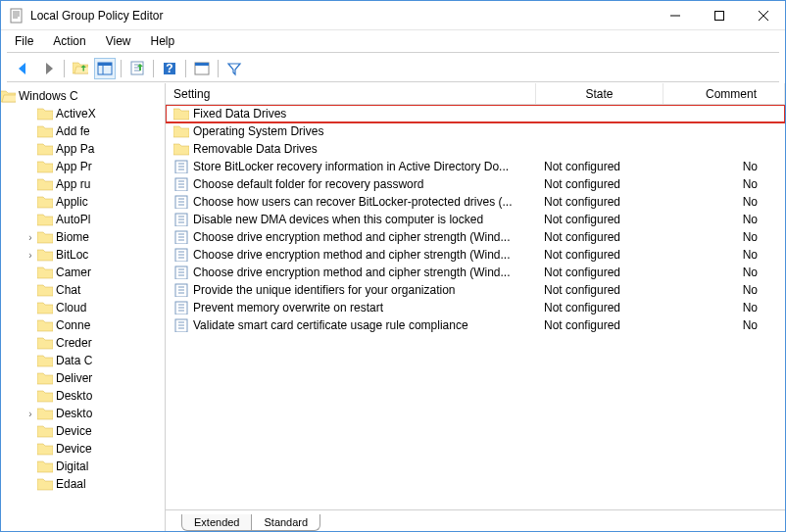 The height and width of the screenshot is (532, 786). Describe the element at coordinates (82, 96) in the screenshot. I see `tree-root-node: ⌄Windows C` at that location.